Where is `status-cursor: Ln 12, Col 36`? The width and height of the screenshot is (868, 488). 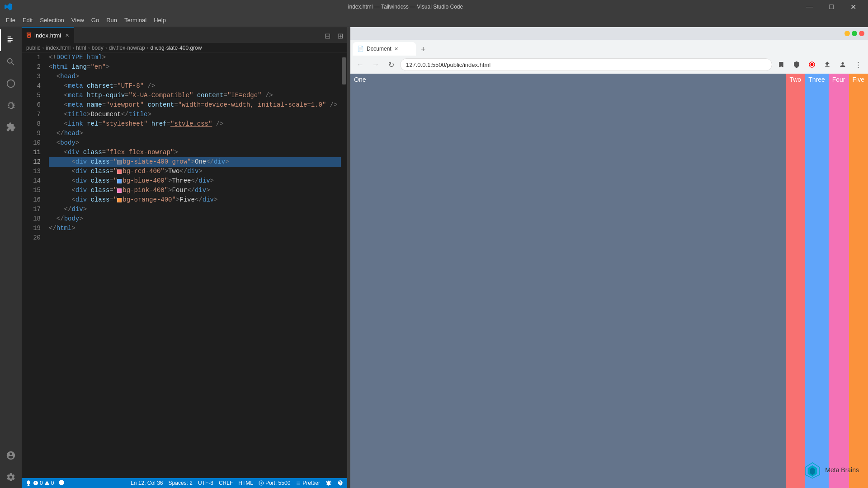 status-cursor: Ln 12, Col 36 is located at coordinates (146, 483).